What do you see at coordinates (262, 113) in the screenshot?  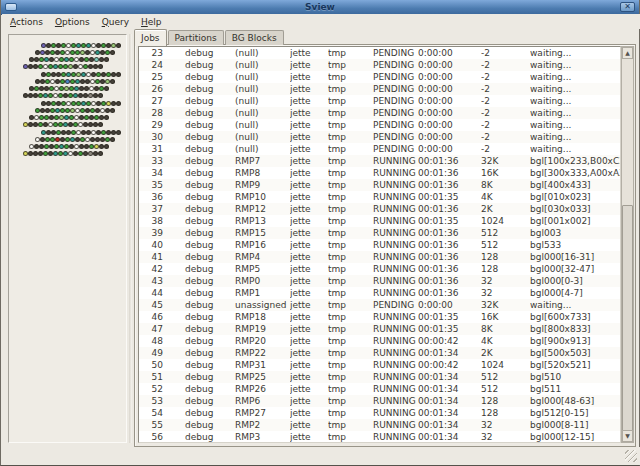 I see `table-cell: (null)` at bounding box center [262, 113].